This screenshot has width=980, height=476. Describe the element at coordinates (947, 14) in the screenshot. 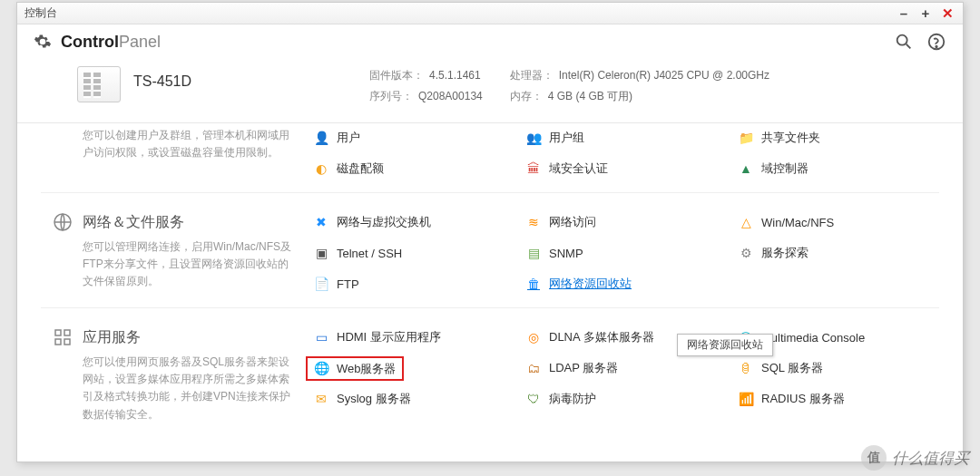

I see `close-button: ✕` at that location.